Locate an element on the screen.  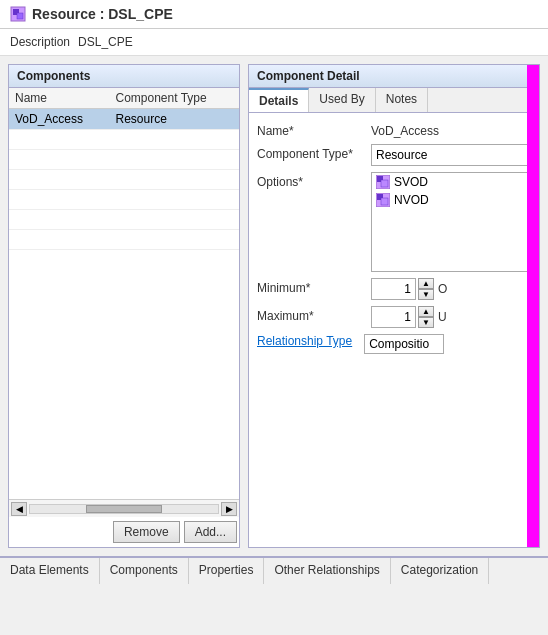
name-label: Name* is located at coordinates (312, 130).